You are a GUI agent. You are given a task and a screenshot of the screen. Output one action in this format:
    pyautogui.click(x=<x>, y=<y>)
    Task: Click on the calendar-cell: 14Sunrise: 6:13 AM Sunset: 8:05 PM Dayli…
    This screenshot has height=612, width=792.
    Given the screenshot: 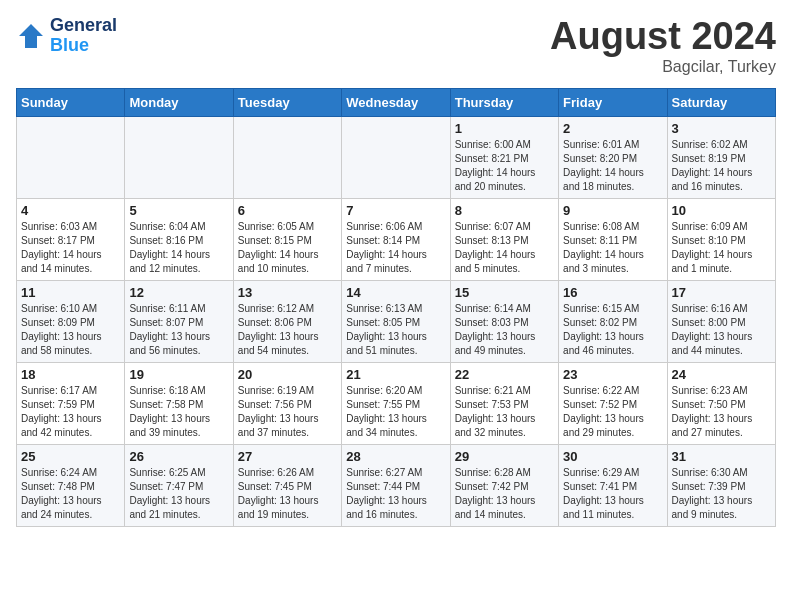 What is the action you would take?
    pyautogui.click(x=396, y=321)
    